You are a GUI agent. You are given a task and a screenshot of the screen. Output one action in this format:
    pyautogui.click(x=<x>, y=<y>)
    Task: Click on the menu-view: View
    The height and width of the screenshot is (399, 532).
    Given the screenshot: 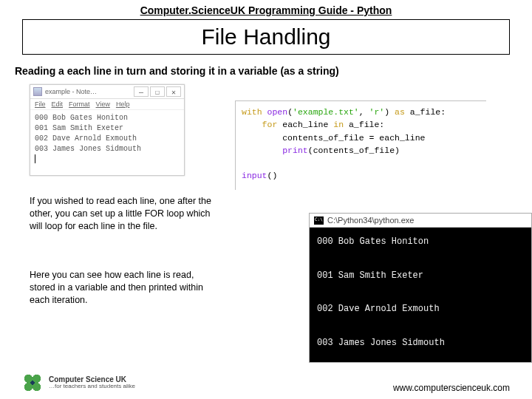 What is the action you would take?
    pyautogui.click(x=103, y=104)
    